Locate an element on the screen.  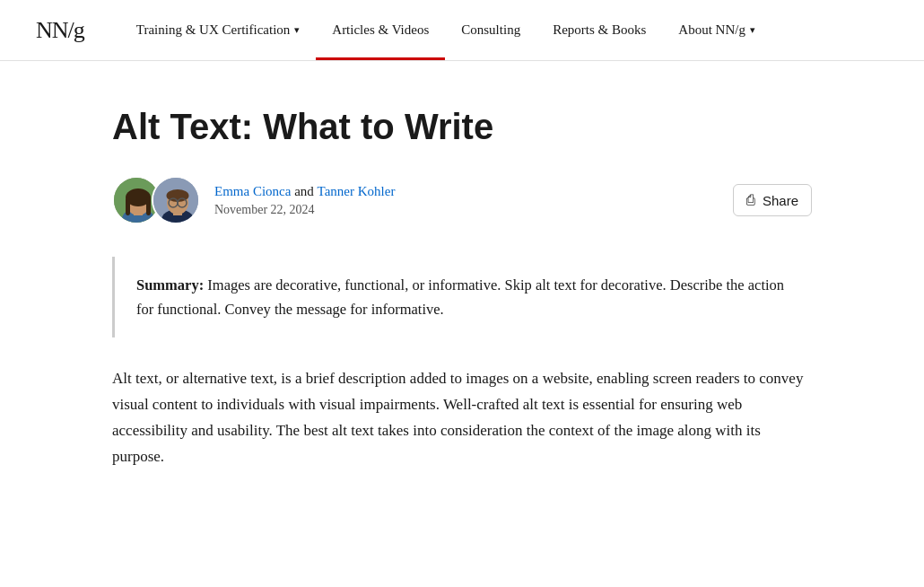
nav-item-articles: Articles & Videos is located at coordinates (380, 31).